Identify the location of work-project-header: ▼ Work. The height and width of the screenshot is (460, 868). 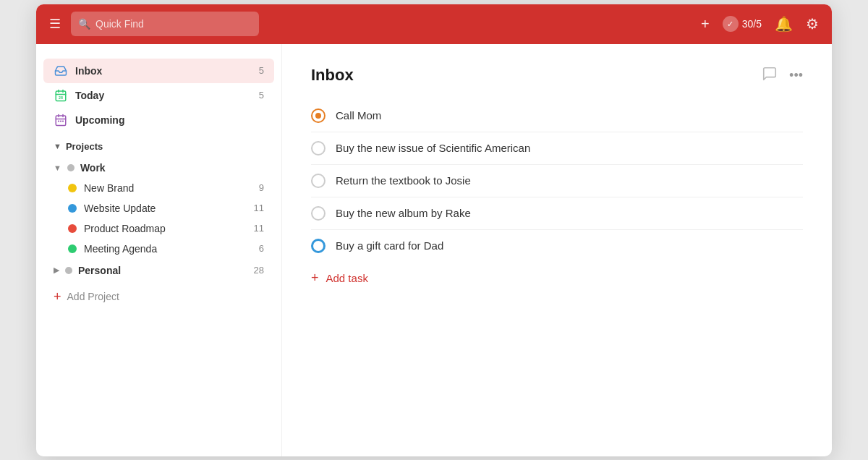
(159, 168).